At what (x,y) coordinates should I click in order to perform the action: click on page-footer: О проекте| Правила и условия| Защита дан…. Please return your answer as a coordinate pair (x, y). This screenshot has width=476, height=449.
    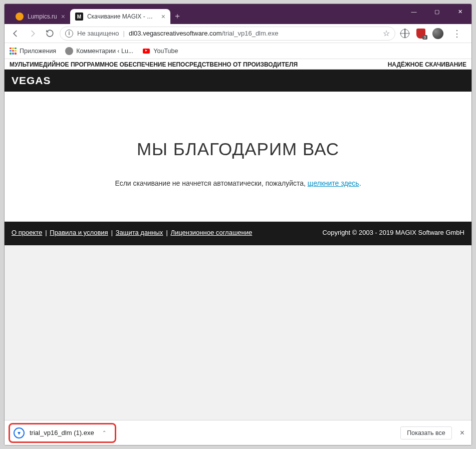
    Looking at the image, I should click on (238, 233).